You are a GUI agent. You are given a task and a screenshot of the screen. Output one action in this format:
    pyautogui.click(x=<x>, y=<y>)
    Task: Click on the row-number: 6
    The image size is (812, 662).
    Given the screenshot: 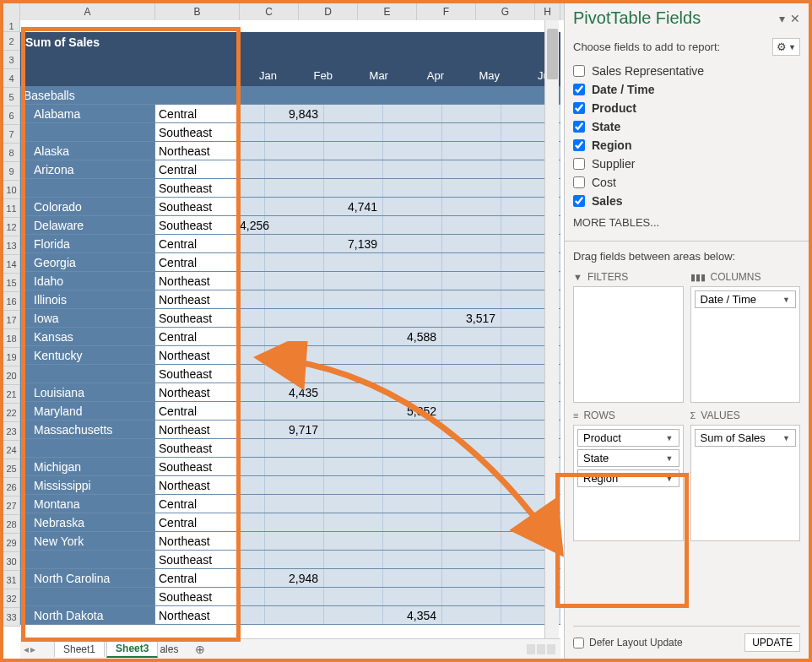 What is the action you would take?
    pyautogui.click(x=12, y=116)
    